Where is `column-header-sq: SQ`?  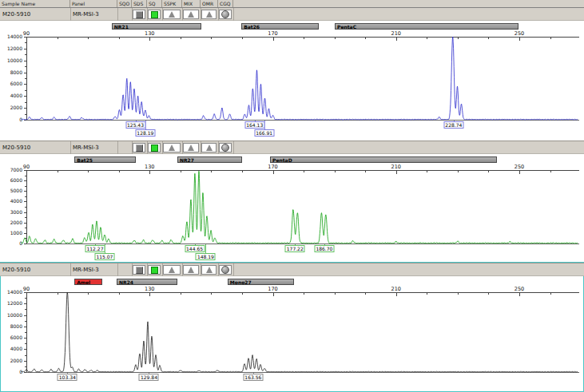 column-header-sq: SQ is located at coordinates (155, 3).